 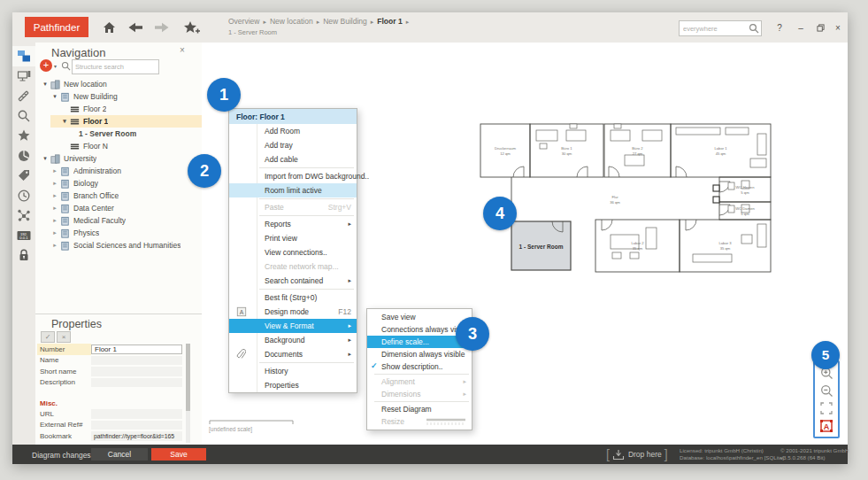 I want to click on menu-item-view-format: View & Format▸, so click(x=293, y=326).